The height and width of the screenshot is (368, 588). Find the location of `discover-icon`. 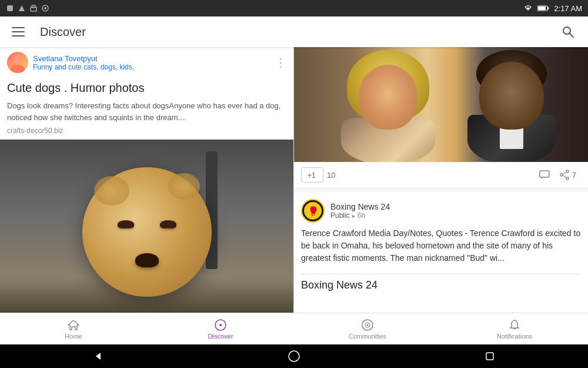

discover-icon is located at coordinates (220, 325).